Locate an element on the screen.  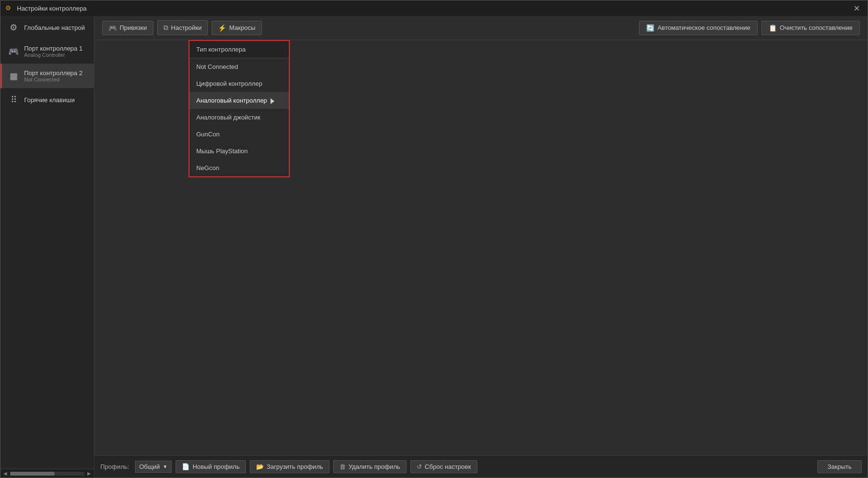
dropdown-item-negcon: NeGcon is located at coordinates (239, 168).